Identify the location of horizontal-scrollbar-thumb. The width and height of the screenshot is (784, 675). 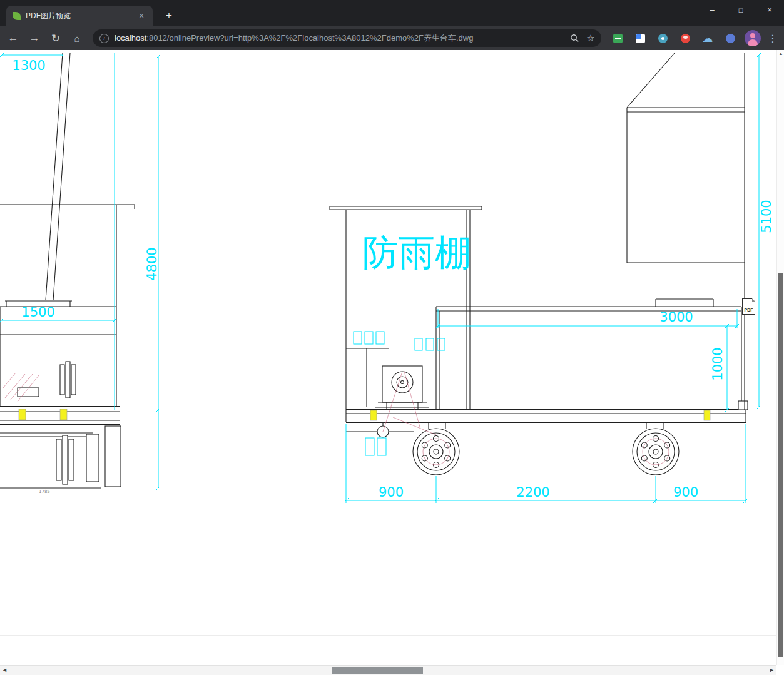
(377, 671).